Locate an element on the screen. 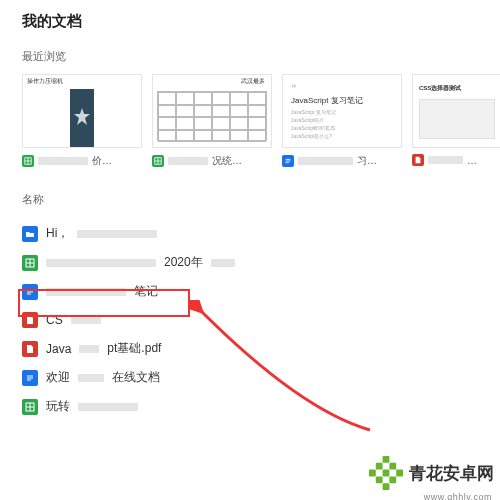 This screenshot has height=500, width=500. quote-icon: ❝ is located at coordinates (294, 88).